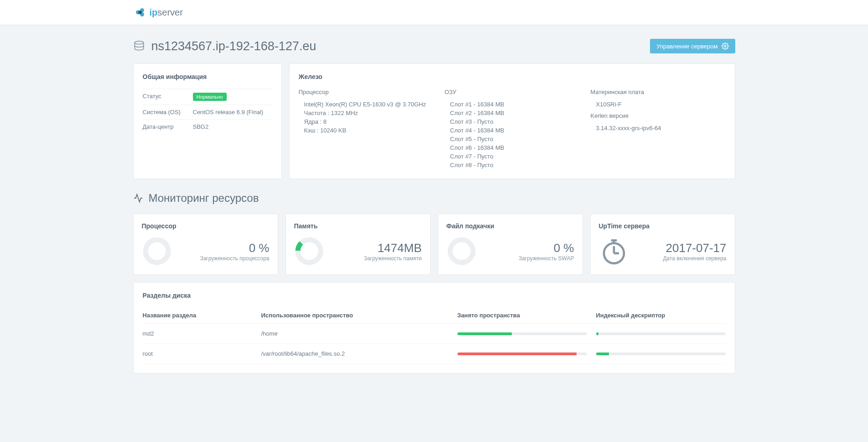  I want to click on hostname: ns1234567.ip-192-168-127.eu, so click(234, 47).